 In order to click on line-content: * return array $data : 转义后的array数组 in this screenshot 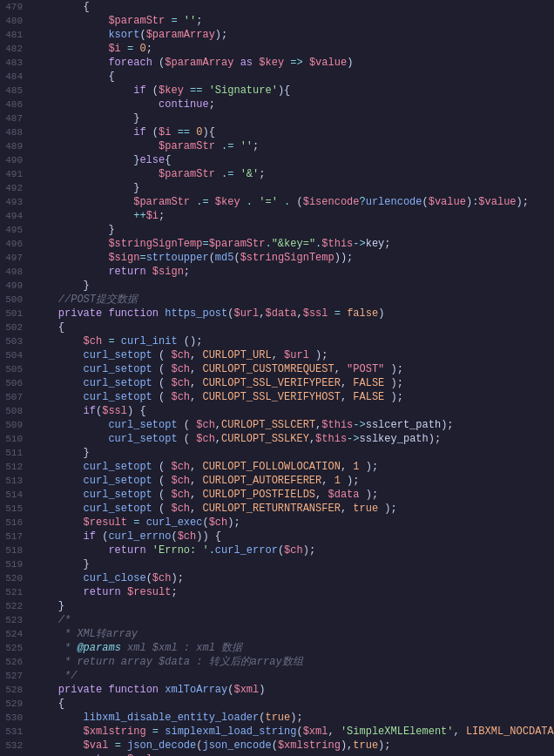, I will do `click(294, 662)`.